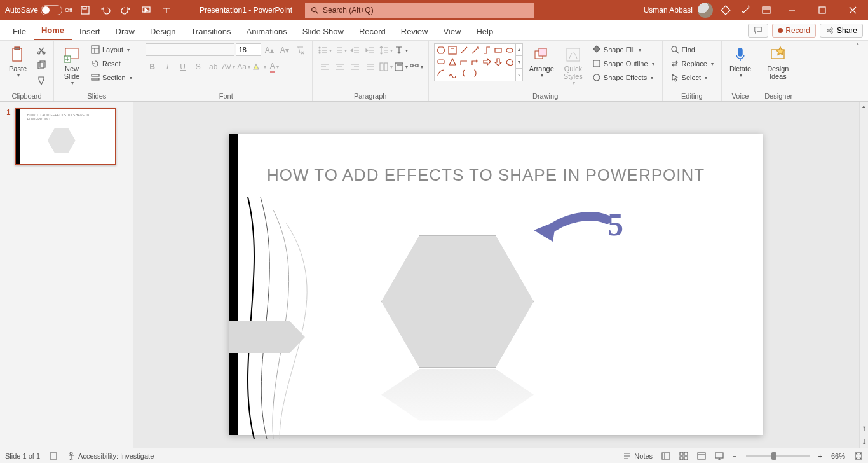 The image size is (868, 463). What do you see at coordinates (325, 67) in the screenshot?
I see `align-left-button` at bounding box center [325, 67].